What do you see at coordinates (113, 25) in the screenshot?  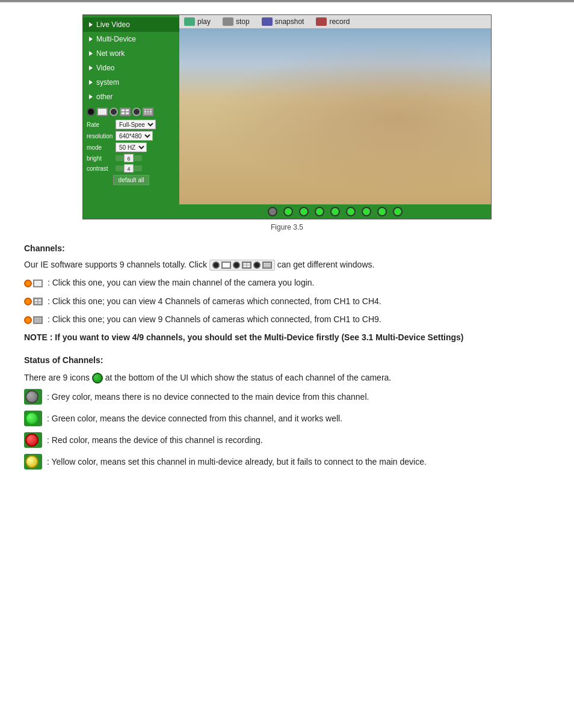 I see `sidebar-label-livevideo: Live Video` at bounding box center [113, 25].